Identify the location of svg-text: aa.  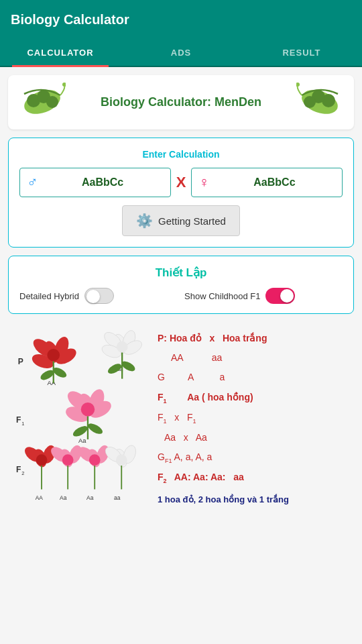
(117, 498).